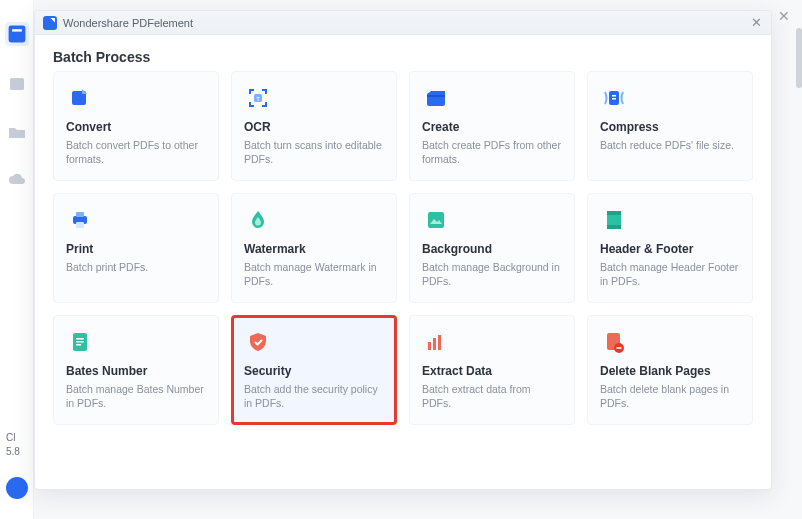 Image resolution: width=802 pixels, height=519 pixels. What do you see at coordinates (136, 152) in the screenshot?
I see `card-desc: Batch convert PDFs to other formats.` at bounding box center [136, 152].